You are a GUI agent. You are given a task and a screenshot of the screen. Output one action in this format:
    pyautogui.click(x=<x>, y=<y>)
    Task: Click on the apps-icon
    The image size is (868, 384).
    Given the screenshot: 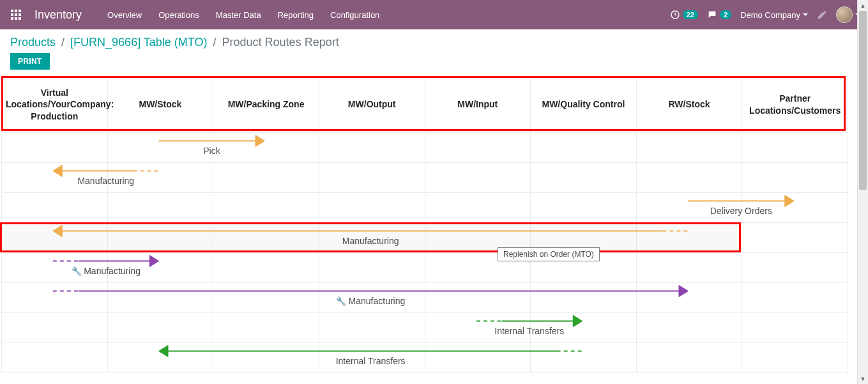 What is the action you would take?
    pyautogui.click(x=16, y=15)
    